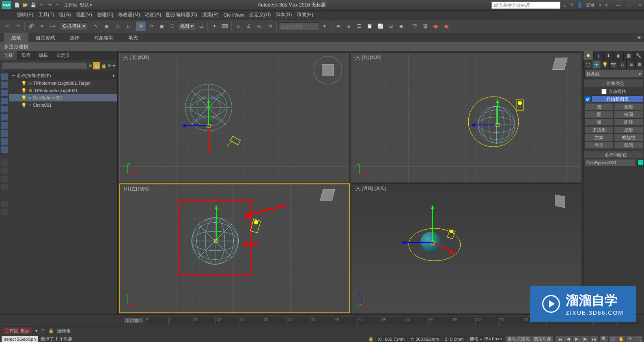 This screenshot has height=342, width=644. I want to click on lock-selection-icon: 🔒, so click(371, 339).